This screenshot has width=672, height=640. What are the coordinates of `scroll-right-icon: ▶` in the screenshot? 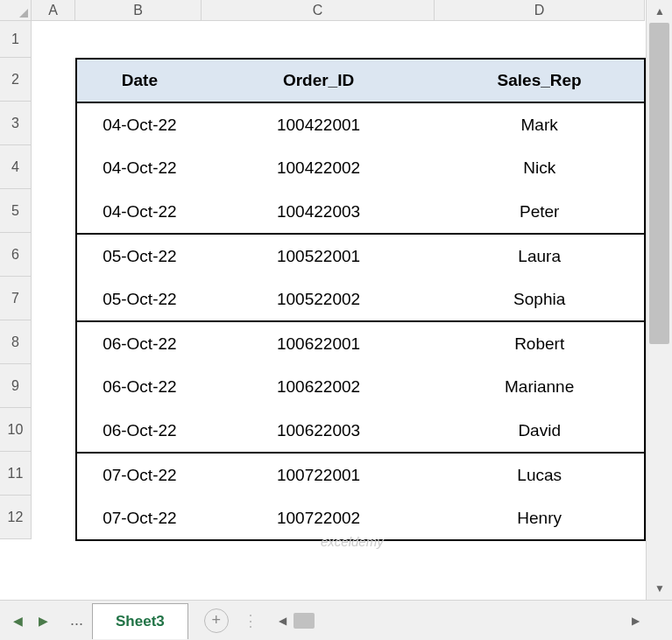 It's located at (635, 621).